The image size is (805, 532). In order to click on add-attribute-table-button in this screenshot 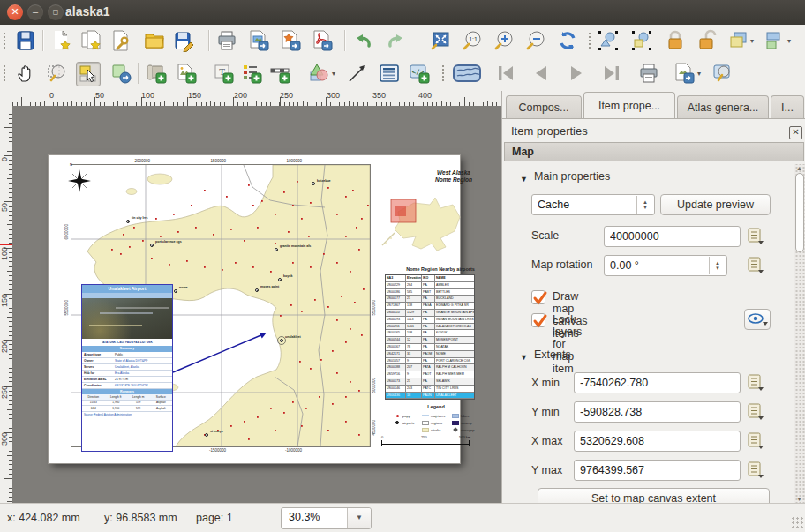, I will do `click(389, 73)`.